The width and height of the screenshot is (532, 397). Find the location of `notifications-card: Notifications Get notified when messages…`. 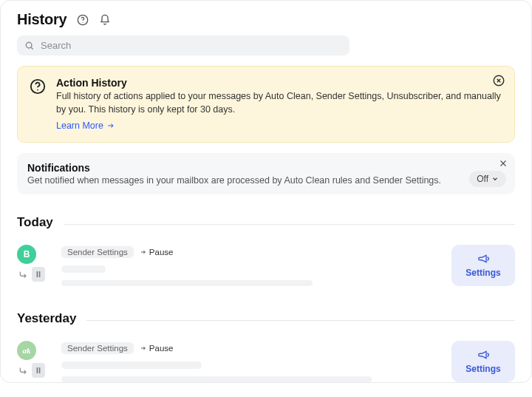

notifications-card: Notifications Get notified when messages… is located at coordinates (266, 174).